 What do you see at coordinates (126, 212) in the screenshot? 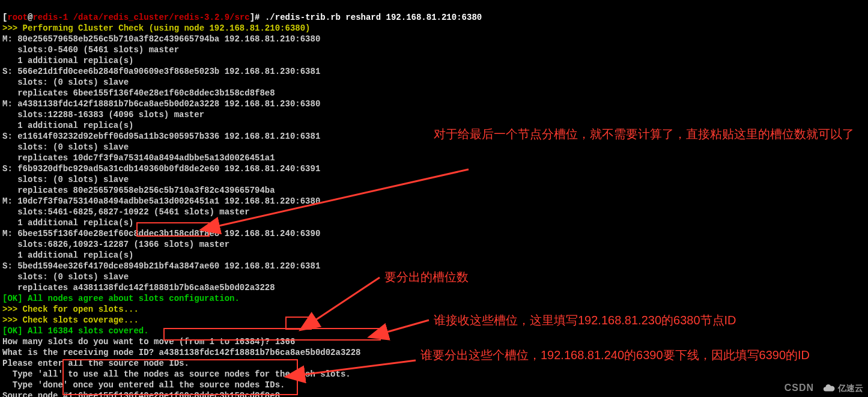
I see `node-m3-slots: slots:5461-6825,6827-10922 (5461 slots) …` at bounding box center [126, 212].